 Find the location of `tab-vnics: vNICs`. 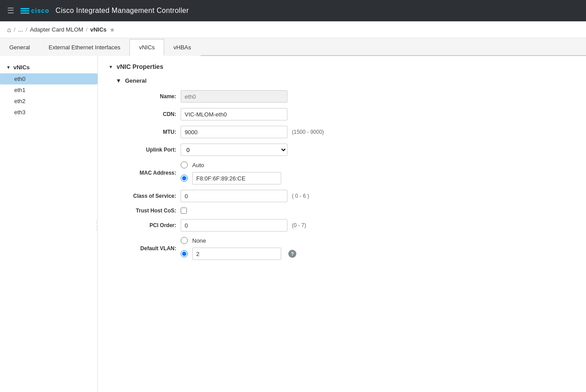

tab-vnics: vNICs is located at coordinates (147, 48).